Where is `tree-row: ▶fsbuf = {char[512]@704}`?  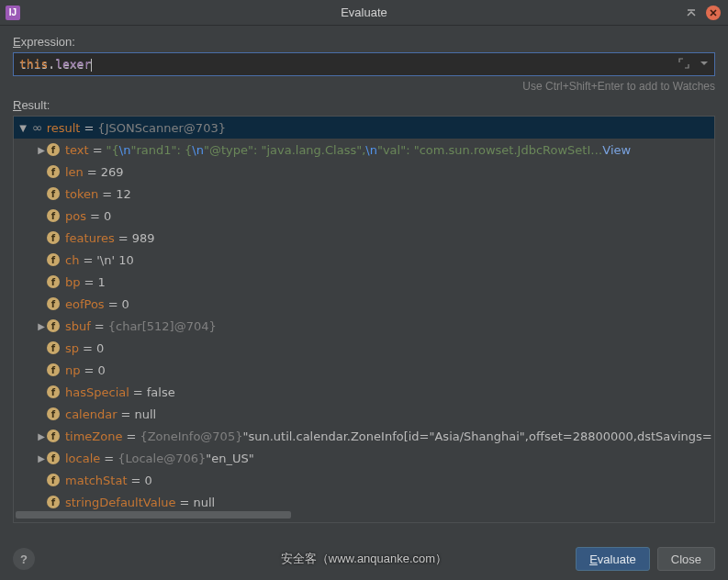
tree-row: ▶fsbuf = {char[512]@704} is located at coordinates (364, 326).